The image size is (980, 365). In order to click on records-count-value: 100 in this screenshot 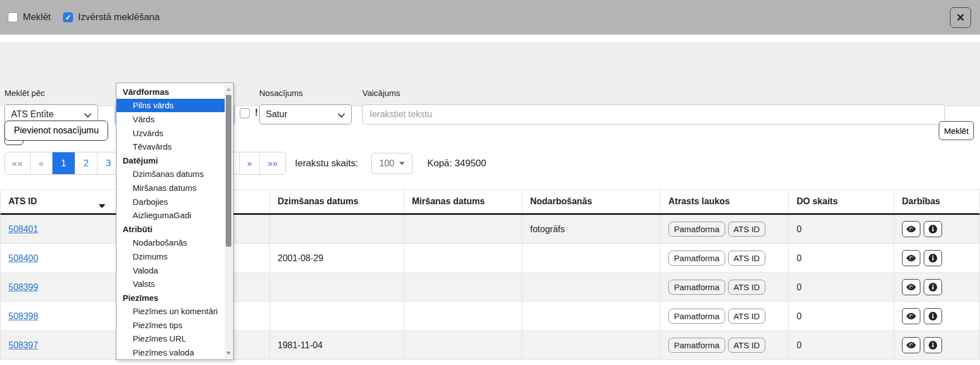, I will do `click(387, 164)`.